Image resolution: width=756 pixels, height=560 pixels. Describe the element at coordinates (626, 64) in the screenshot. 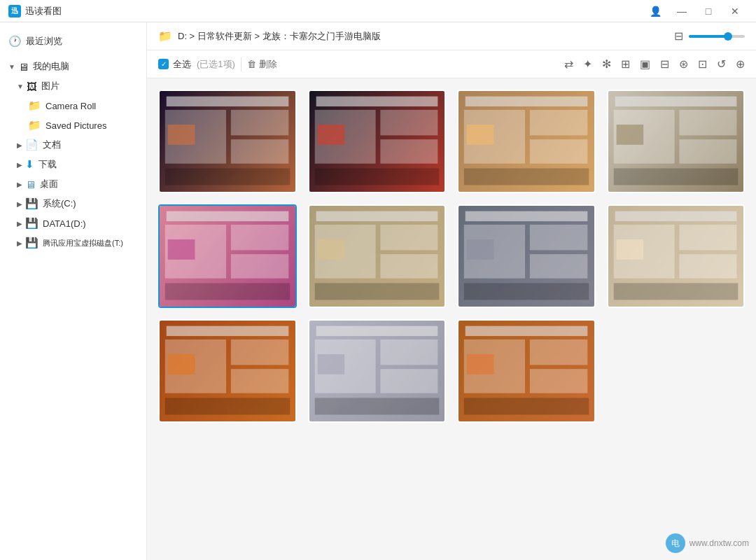

I see `tool-crop-icon: ⊞` at that location.